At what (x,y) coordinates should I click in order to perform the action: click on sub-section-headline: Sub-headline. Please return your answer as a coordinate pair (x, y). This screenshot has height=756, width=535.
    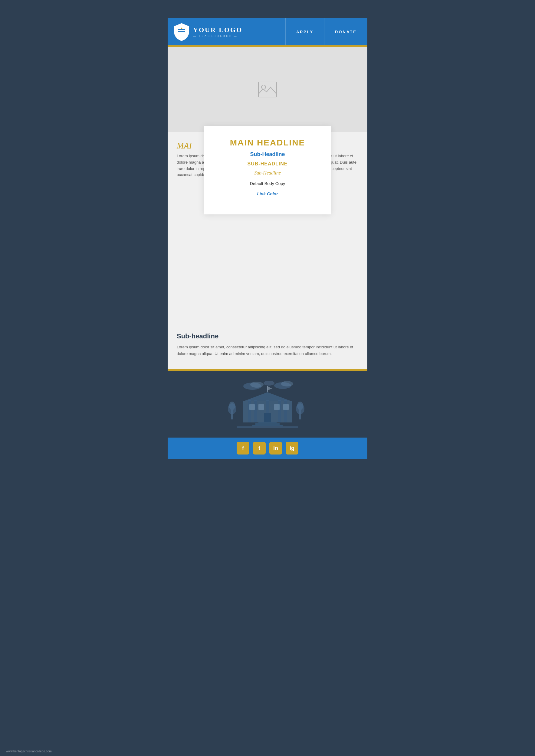
    Looking at the image, I should click on (268, 336).